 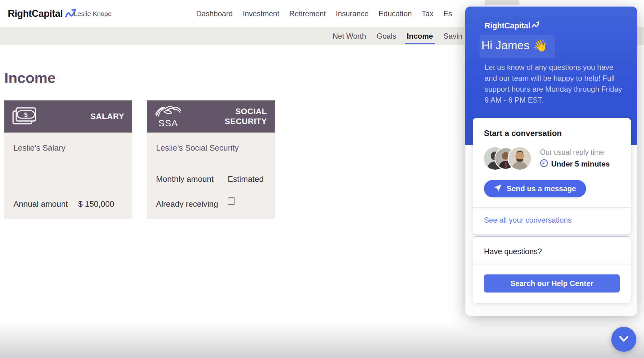 What do you see at coordinates (261, 14) in the screenshot?
I see `nav-item-investment: Investment` at bounding box center [261, 14].